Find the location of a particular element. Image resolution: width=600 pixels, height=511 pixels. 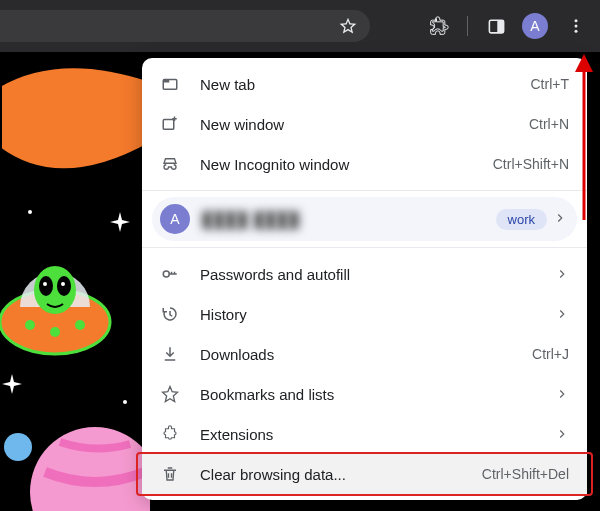

menu-item-label: Passwords and autofill is located at coordinates (370, 274).